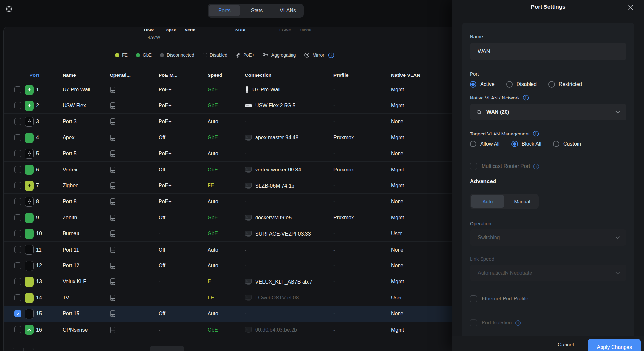  What do you see at coordinates (331, 55) in the screenshot?
I see `legend-info-icon` at bounding box center [331, 55].